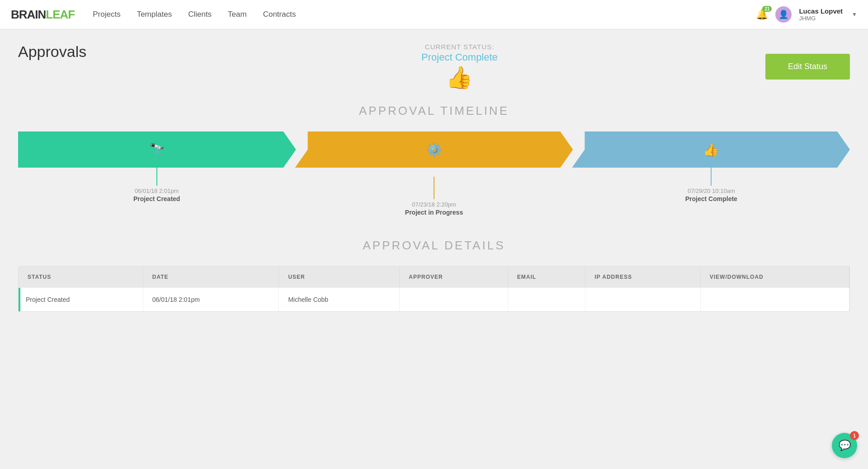 This screenshot has width=868, height=469. What do you see at coordinates (454, 300) in the screenshot?
I see `row-approver` at bounding box center [454, 300].